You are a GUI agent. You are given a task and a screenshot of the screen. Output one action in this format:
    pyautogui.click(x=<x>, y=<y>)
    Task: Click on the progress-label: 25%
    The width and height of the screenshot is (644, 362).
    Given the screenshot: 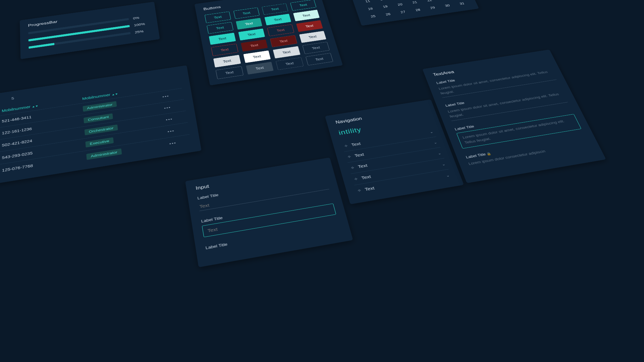 What is the action you would take?
    pyautogui.click(x=142, y=32)
    